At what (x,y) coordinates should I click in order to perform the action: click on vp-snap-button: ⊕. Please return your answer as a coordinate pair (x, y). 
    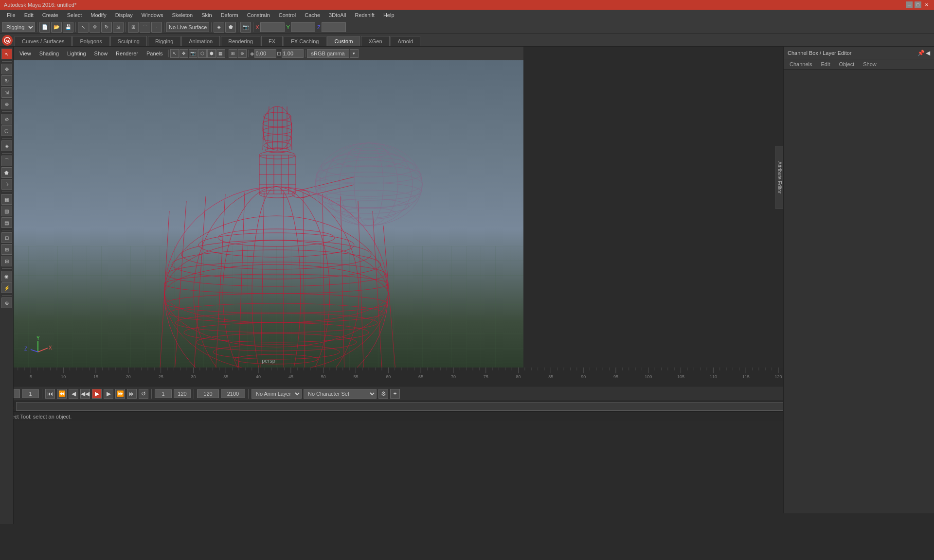
    Looking at the image, I should click on (242, 53).